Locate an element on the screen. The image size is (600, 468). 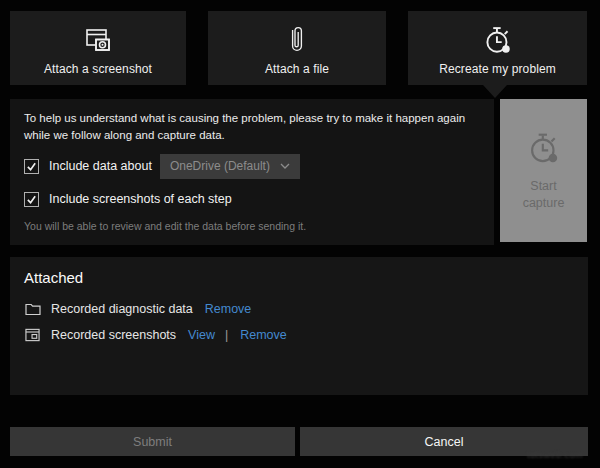
paperclip-icon is located at coordinates (297, 39).